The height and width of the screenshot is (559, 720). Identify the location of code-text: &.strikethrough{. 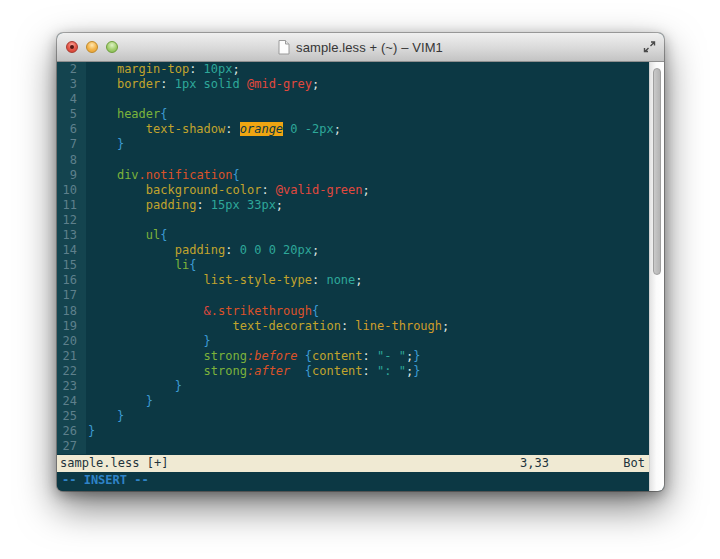
(368, 312).